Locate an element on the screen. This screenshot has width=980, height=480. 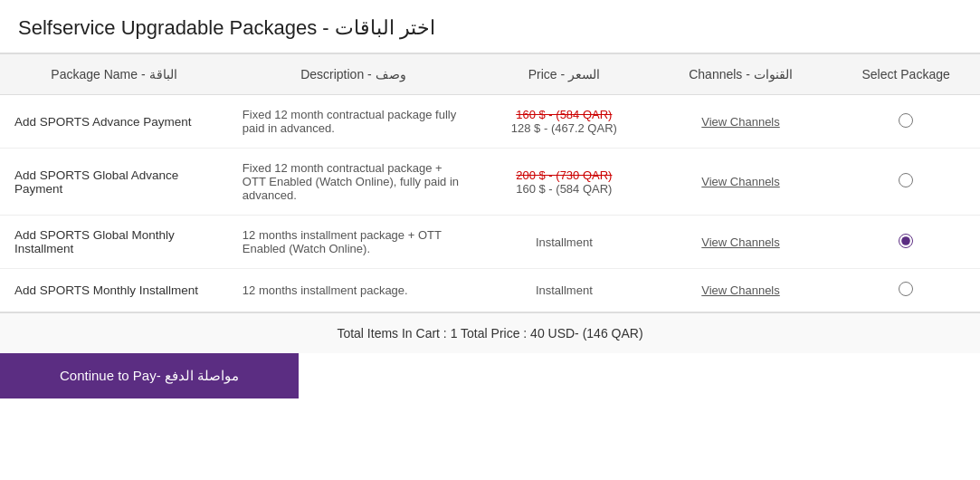
col-header-pkg-desc: Description - وصف is located at coordinates (353, 74).